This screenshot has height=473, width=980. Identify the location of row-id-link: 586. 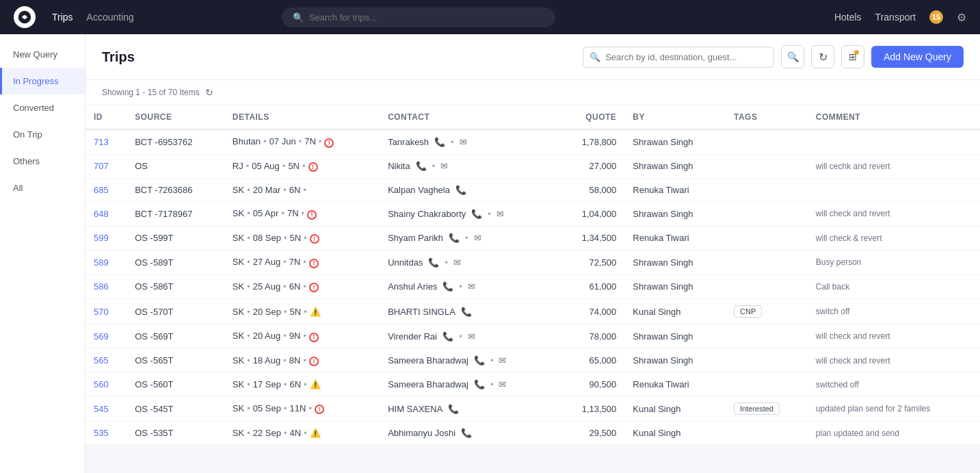
(101, 286).